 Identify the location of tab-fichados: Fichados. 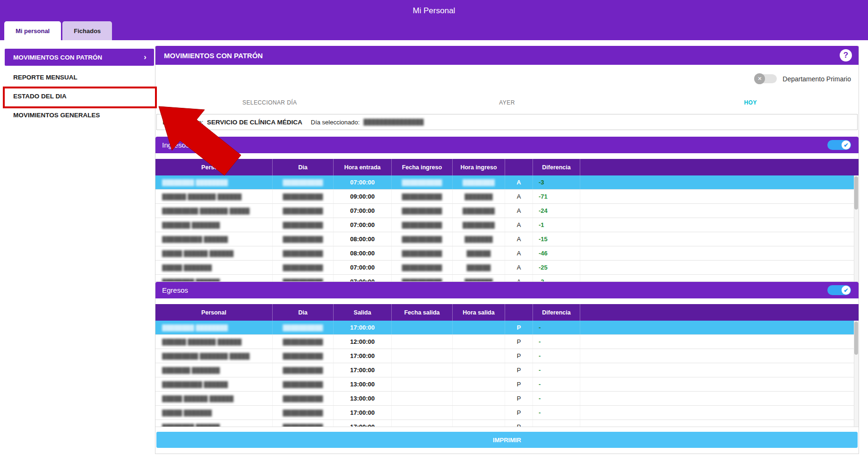
(87, 31).